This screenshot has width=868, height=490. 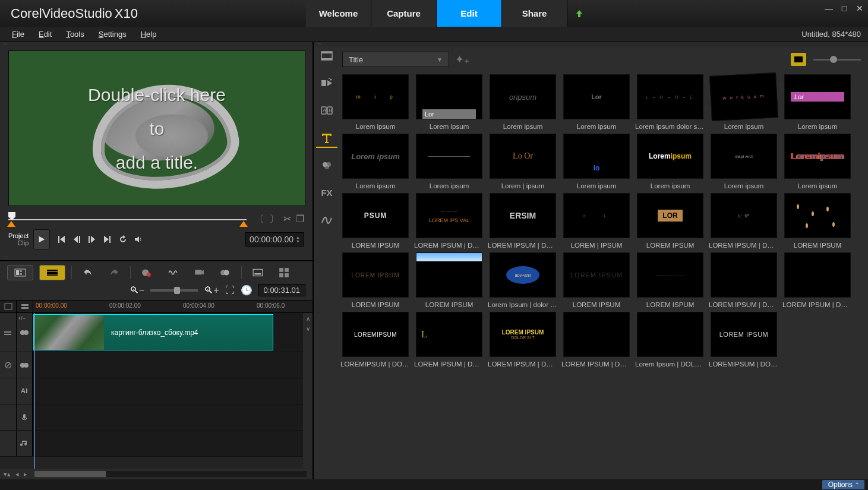 What do you see at coordinates (225, 273) in the screenshot?
I see `multitrim-button` at bounding box center [225, 273].